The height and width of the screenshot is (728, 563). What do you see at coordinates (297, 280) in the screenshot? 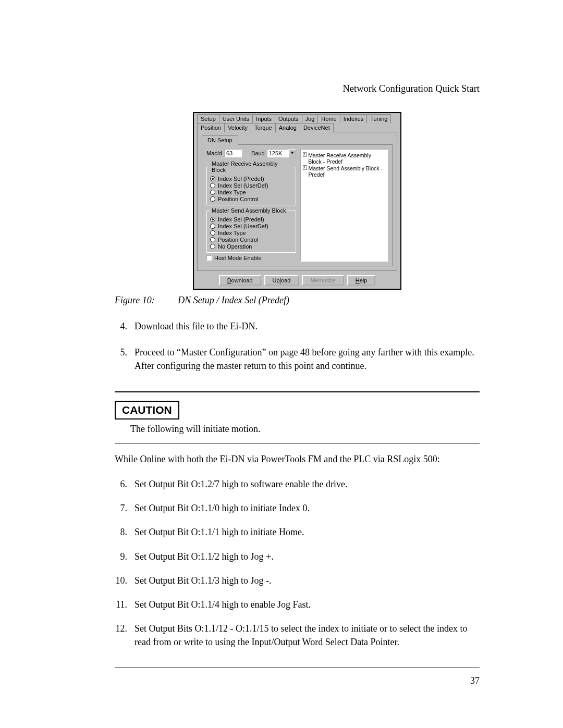
I see `dialog-buttons: Download Upload Memorize Help` at bounding box center [297, 280].